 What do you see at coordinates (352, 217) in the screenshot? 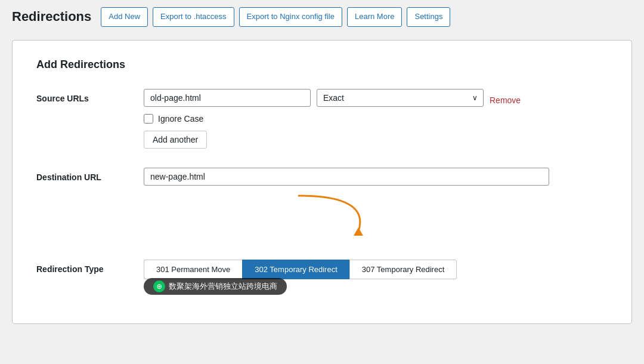
I see `annotation-arrow` at bounding box center [352, 217].